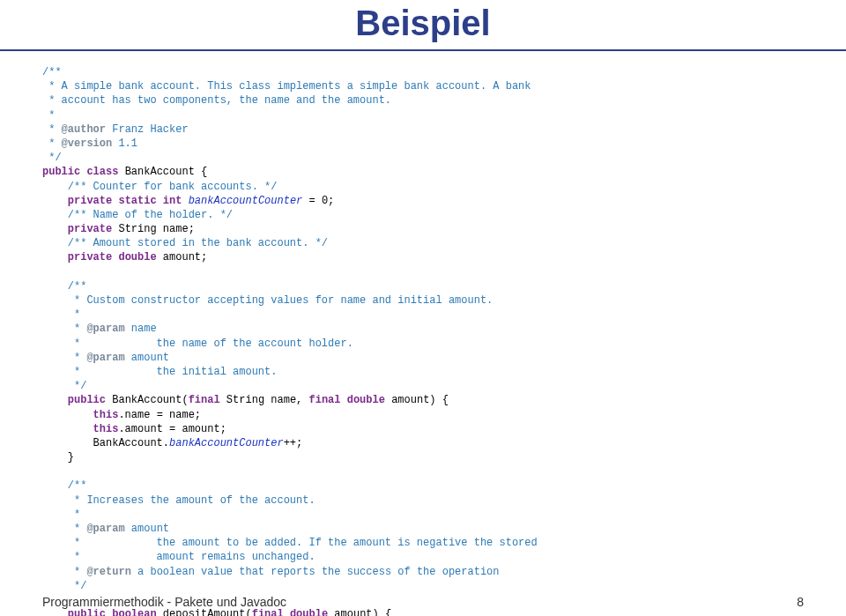 The image size is (846, 616). Describe the element at coordinates (134, 429) in the screenshot. I see `code-line: this.amount = amount;` at that location.